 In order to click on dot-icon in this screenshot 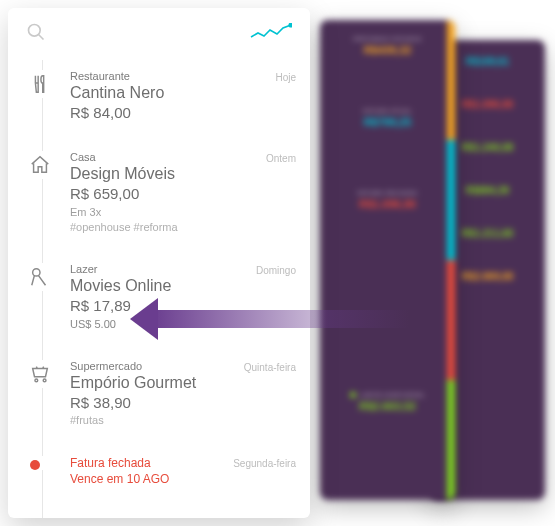, I will do `click(353, 395)`.